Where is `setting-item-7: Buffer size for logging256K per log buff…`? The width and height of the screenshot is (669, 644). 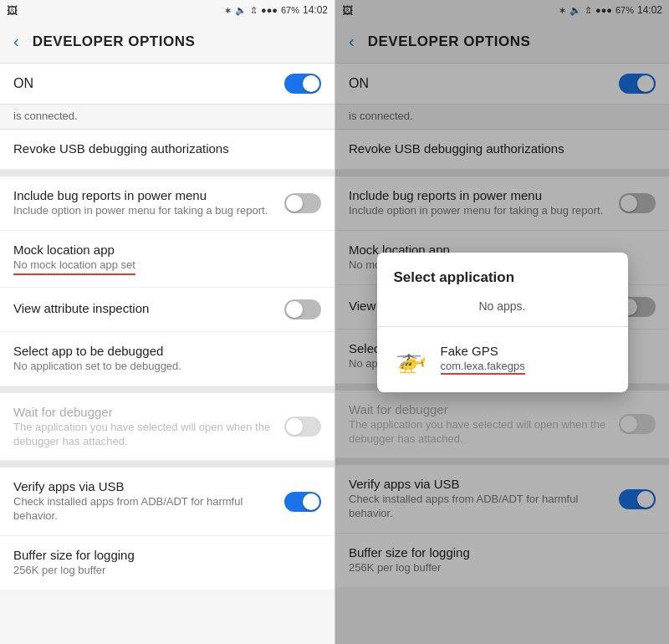 setting-item-7: Buffer size for logging256K per log buff… is located at coordinates (167, 563).